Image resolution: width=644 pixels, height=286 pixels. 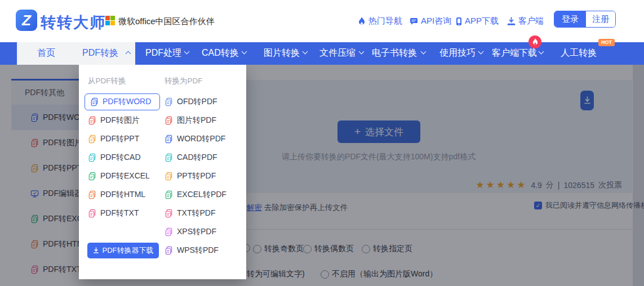 What do you see at coordinates (512, 21) in the screenshot?
I see `download-icon` at bounding box center [512, 21].